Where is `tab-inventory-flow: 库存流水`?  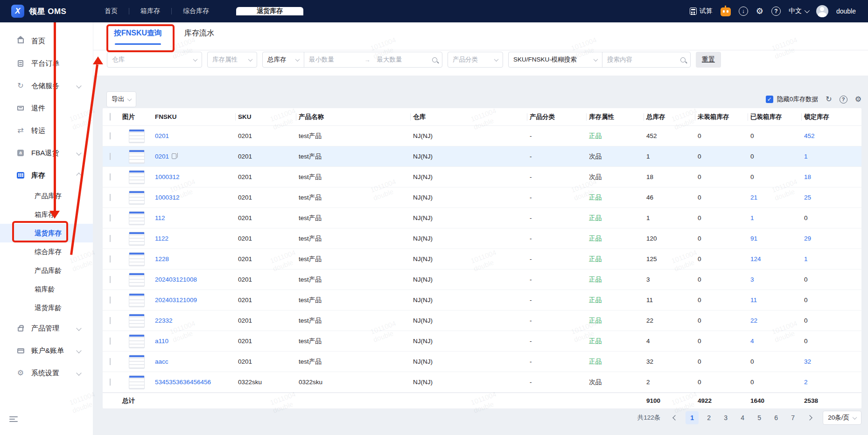
tab-inventory-flow: 库存流水 is located at coordinates (199, 36).